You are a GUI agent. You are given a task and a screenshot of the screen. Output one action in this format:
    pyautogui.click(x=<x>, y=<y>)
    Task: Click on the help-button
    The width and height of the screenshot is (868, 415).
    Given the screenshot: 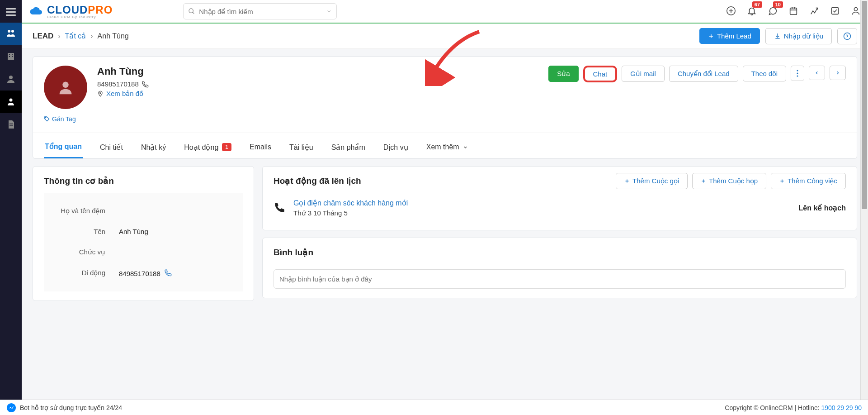 What is the action you would take?
    pyautogui.click(x=847, y=36)
    